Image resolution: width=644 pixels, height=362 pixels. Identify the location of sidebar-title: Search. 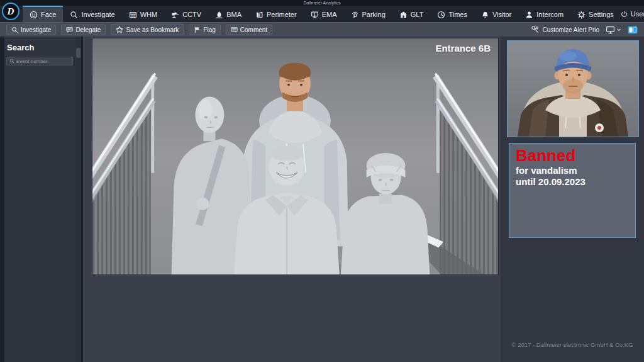
(42, 48).